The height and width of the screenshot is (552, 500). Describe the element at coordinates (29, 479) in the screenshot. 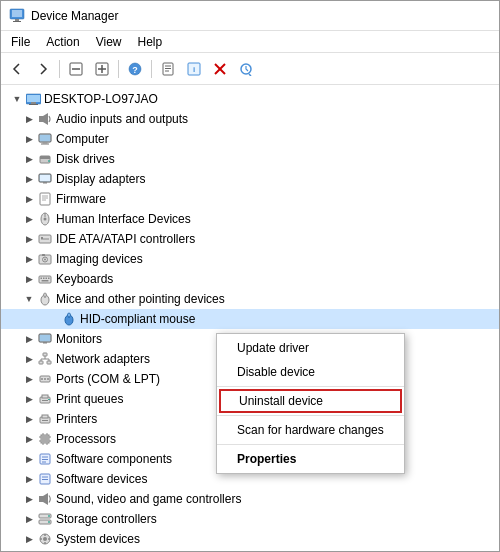

I see `softdev-expand: ▶` at that location.